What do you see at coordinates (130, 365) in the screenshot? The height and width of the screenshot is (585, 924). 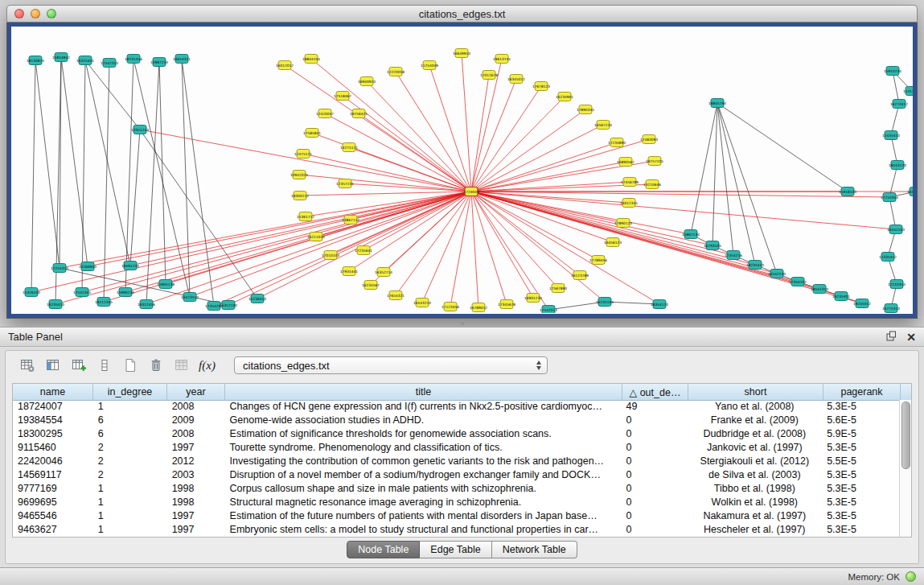 I see `new-document-button` at bounding box center [130, 365].